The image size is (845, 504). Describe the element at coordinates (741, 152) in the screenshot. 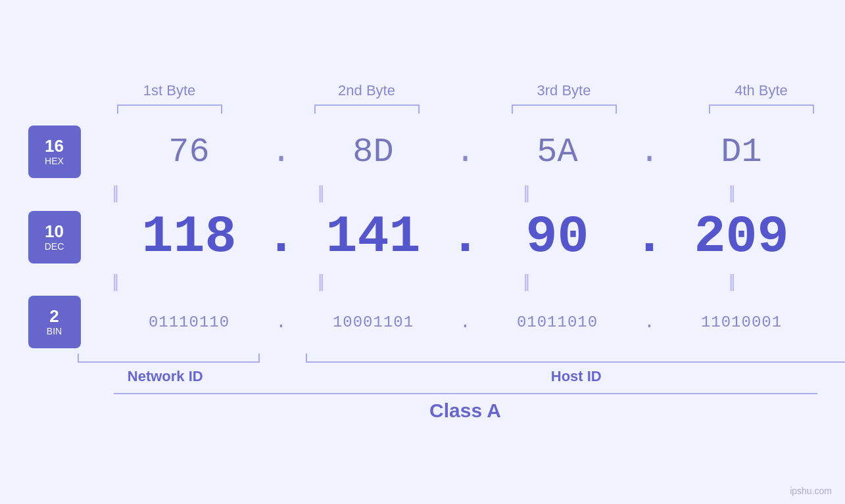

I see `hex-val-4: D1` at that location.